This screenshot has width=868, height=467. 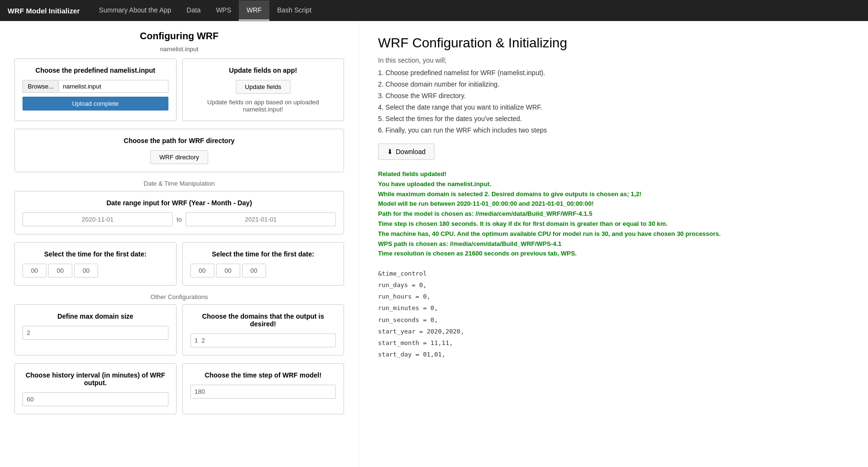 I want to click on code-line-7: start_day = 01,01,, so click(x=613, y=355).